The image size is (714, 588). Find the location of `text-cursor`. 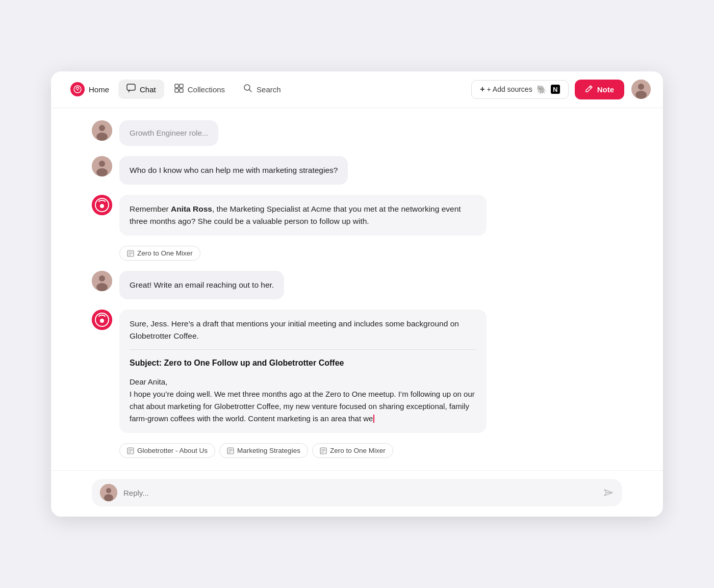

text-cursor is located at coordinates (374, 419).